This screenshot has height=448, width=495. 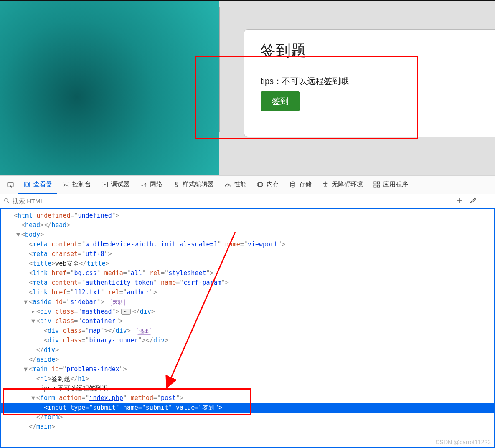 What do you see at coordinates (280, 101) in the screenshot?
I see `submit-button: 签到` at bounding box center [280, 101].